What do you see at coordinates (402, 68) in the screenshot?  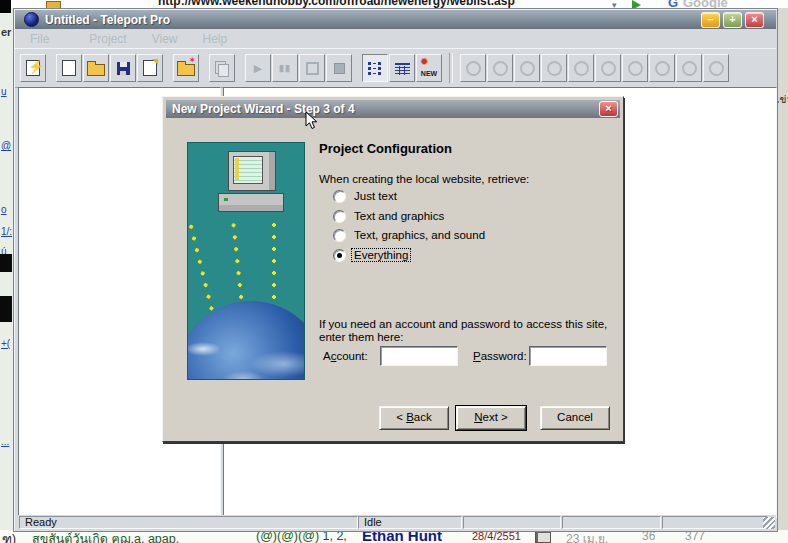 I see `details-view-icon` at bounding box center [402, 68].